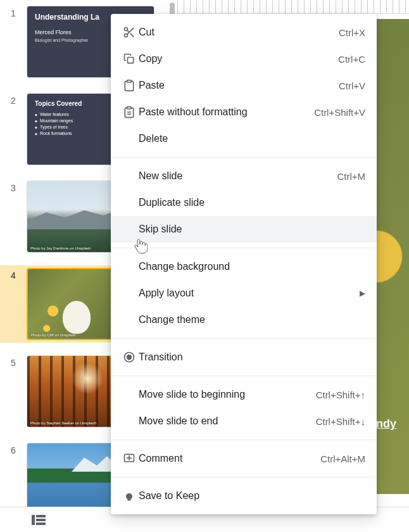 This screenshot has width=409, height=532. What do you see at coordinates (343, 459) in the screenshot?
I see `menu-shortcut: Ctrl+Alt+M` at bounding box center [343, 459].